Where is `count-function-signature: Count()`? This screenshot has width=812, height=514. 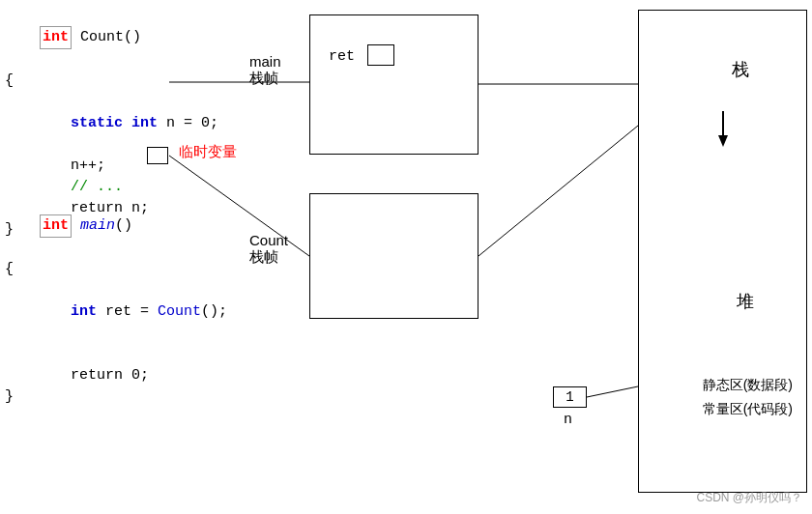 count-function-signature: Count() is located at coordinates (106, 37).